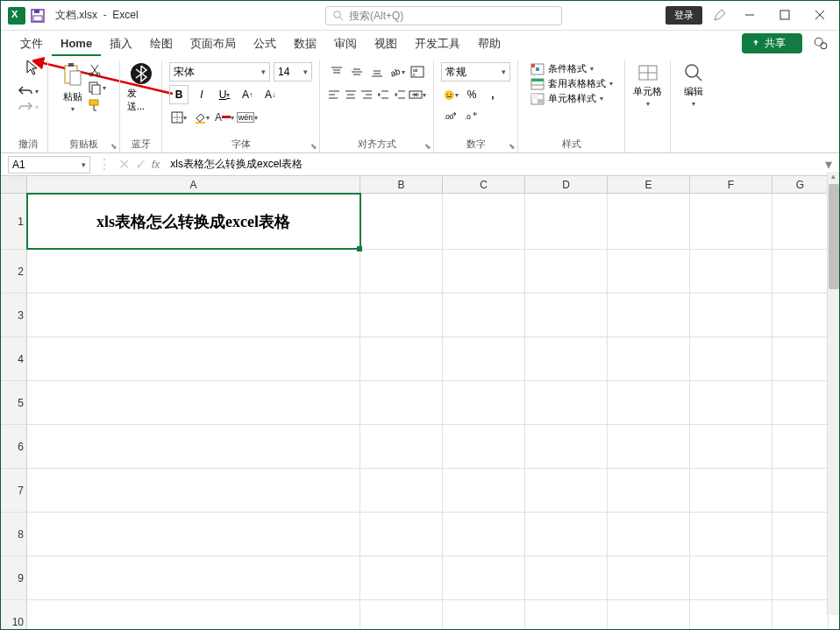  Describe the element at coordinates (566, 534) in the screenshot. I see `cell-D8` at that location.